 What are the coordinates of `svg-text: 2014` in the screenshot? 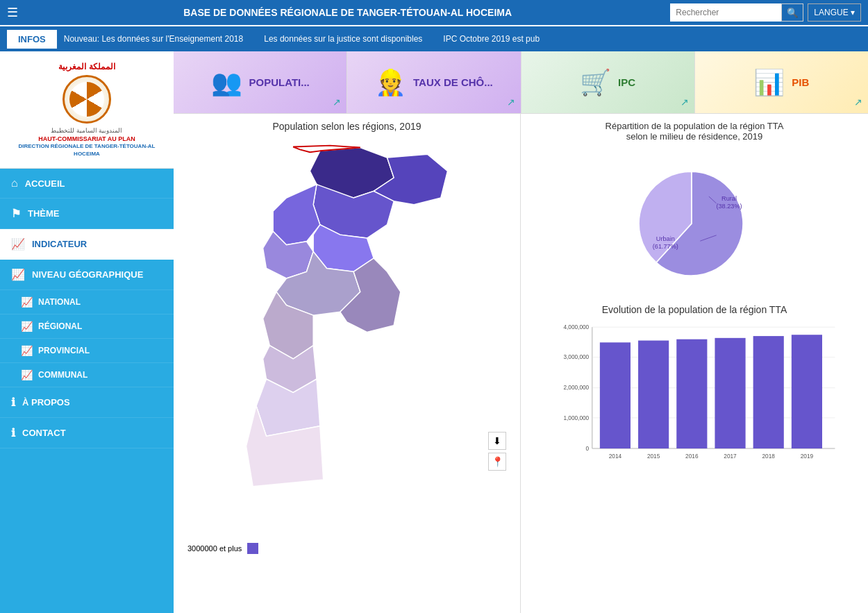 It's located at (615, 457).